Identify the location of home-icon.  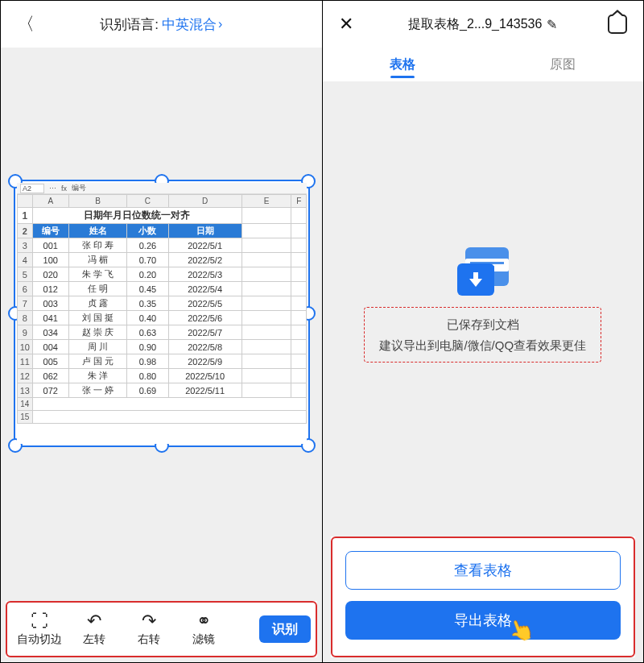
(617, 24).